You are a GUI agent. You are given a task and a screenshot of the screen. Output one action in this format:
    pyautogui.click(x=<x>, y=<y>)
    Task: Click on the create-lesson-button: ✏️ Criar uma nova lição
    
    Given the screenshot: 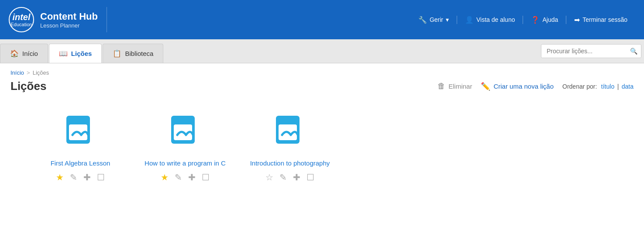 What is the action you would take?
    pyautogui.click(x=517, y=86)
    